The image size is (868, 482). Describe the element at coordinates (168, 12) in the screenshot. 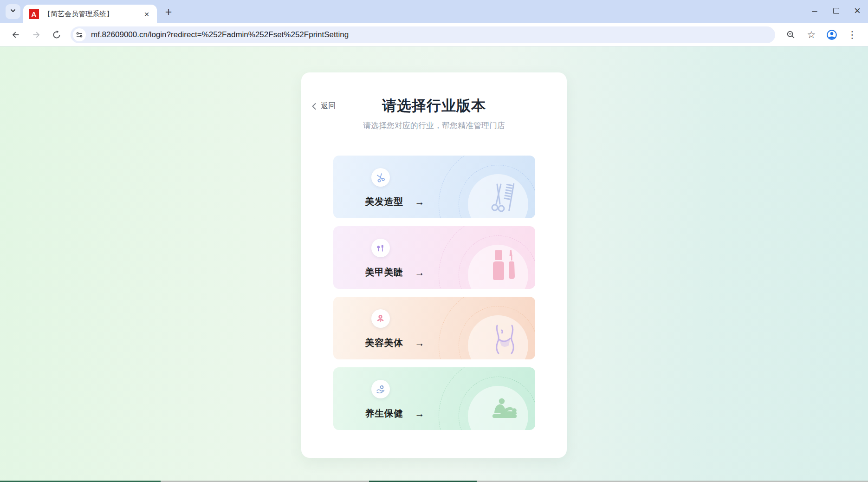

I see `new-tab-button: +` at that location.